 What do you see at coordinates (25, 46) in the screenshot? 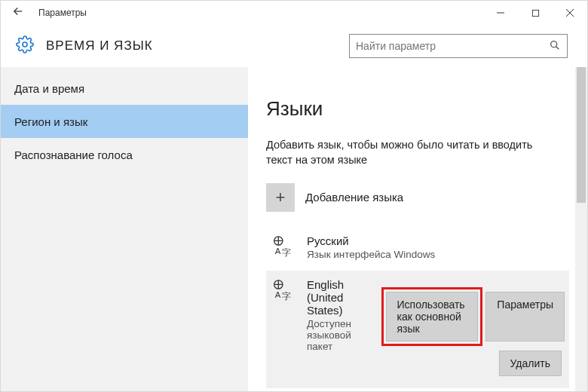
I see `gear-icon` at bounding box center [25, 46].